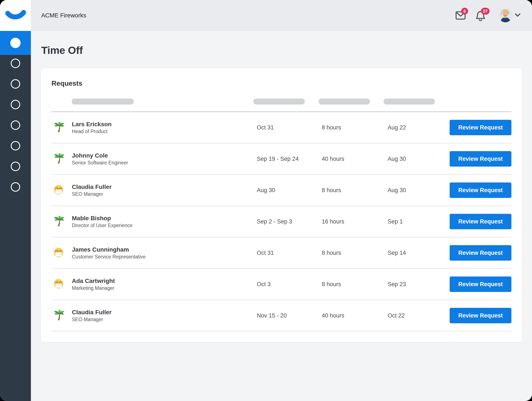  Describe the element at coordinates (506, 15) in the screenshot. I see `user-avatar-photo` at that location.